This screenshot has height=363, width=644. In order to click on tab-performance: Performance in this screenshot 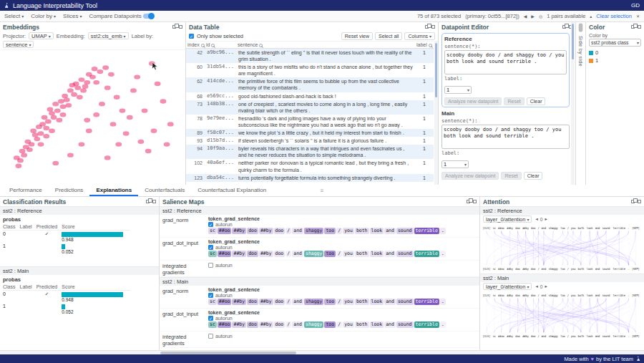, I will do `click(26, 190)`.